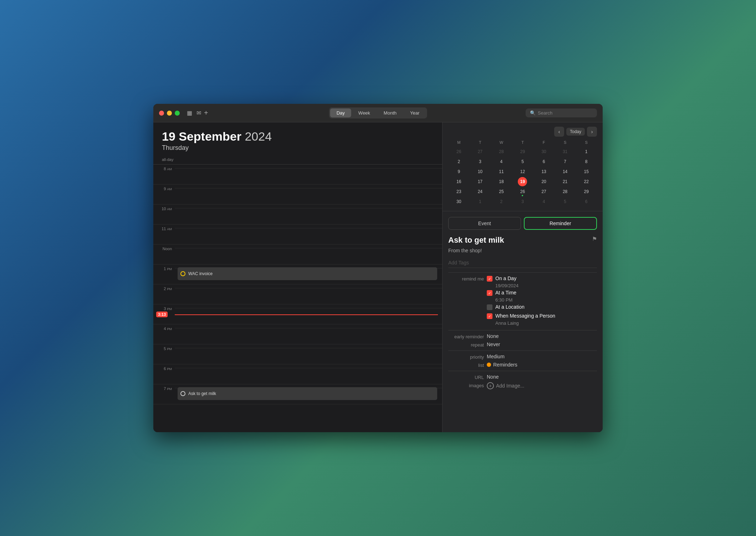 This screenshot has height=536, width=756. I want to click on titlebar-icons: ▦ ✉, so click(194, 113).